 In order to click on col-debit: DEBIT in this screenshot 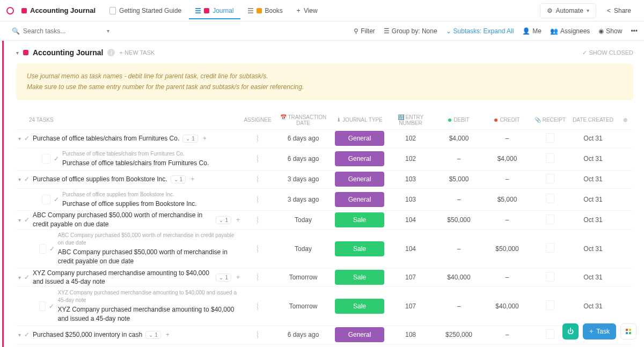, I will do `click(459, 120)`.